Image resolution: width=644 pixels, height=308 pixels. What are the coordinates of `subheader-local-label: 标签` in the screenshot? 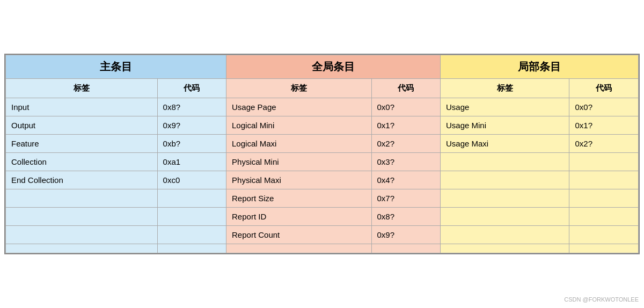 It's located at (504, 89).